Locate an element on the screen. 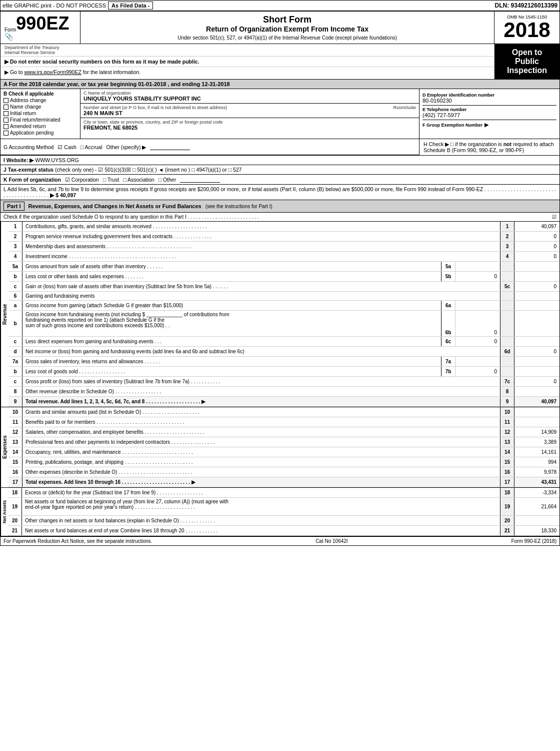 This screenshot has height=751, width=560. row-linenum-1: 1 is located at coordinates (508, 226).